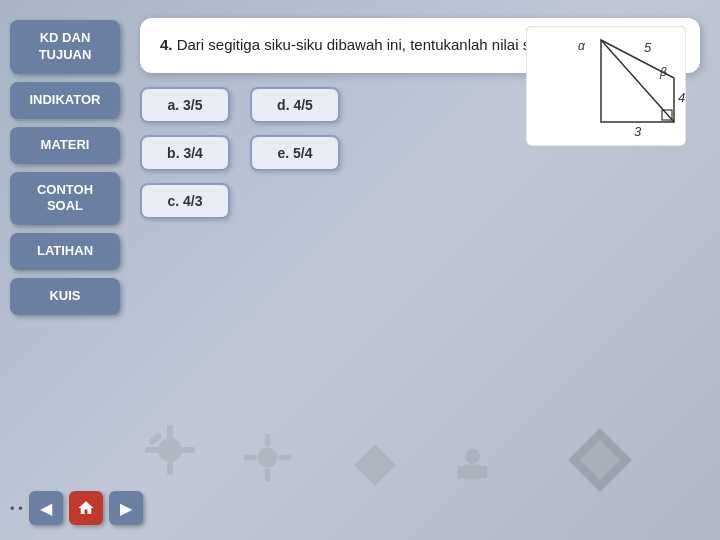 Image resolution: width=720 pixels, height=540 pixels. Describe the element at coordinates (373, 44) in the screenshot. I see `question-text: Dari segitiga siku-siku dibawah ini, ten…` at that location.